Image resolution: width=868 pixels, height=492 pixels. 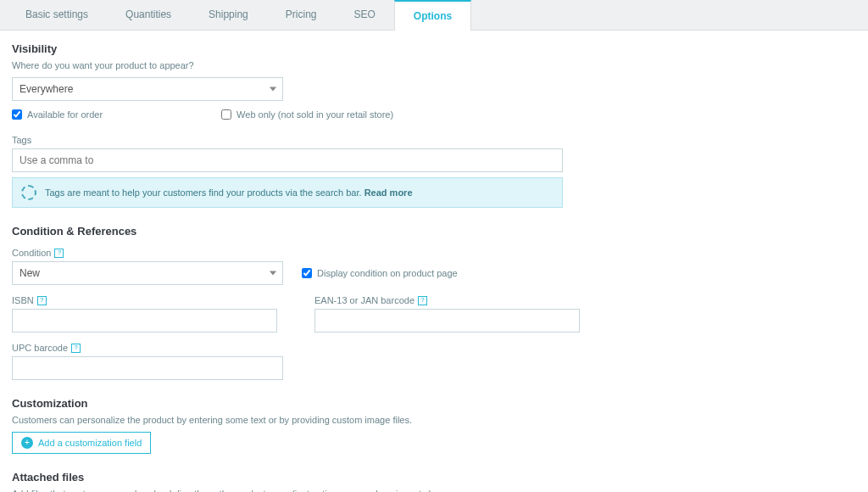 I want to click on web-only-label: Web only (not sold in your retail store), so click(x=315, y=115).